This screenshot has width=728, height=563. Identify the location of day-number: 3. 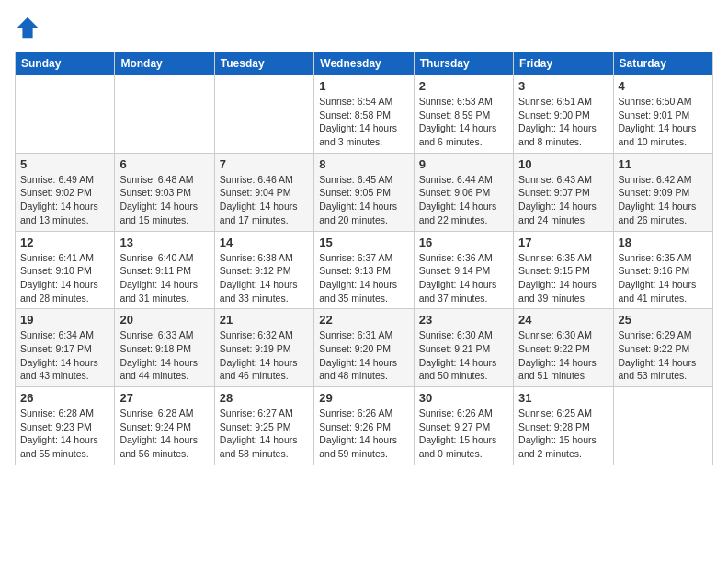
(563, 86).